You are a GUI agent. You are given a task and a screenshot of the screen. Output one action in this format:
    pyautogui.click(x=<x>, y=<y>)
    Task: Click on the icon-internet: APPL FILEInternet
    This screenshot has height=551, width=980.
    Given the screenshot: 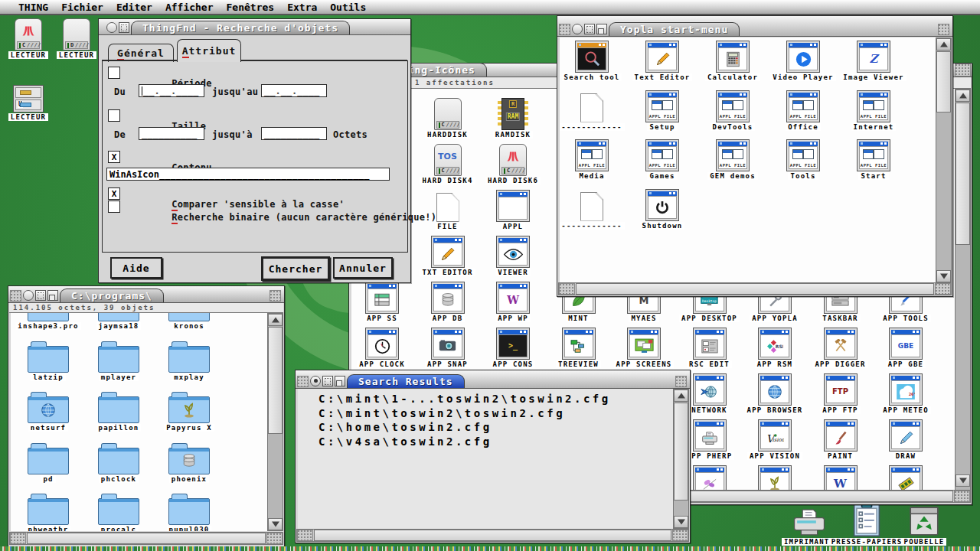 What is the action you would take?
    pyautogui.click(x=874, y=110)
    